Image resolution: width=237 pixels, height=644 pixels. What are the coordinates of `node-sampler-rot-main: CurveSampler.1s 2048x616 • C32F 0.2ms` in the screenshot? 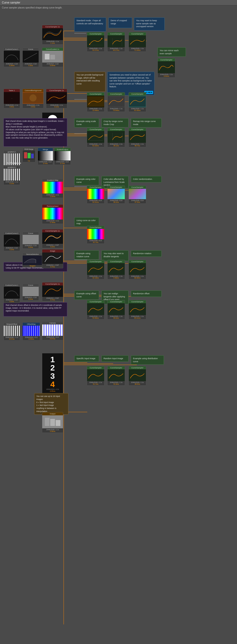 It's located at (52, 239).